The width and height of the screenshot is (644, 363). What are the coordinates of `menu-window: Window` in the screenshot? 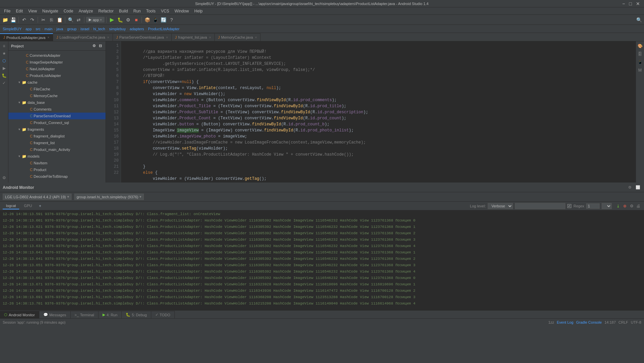 It's located at (182, 11).